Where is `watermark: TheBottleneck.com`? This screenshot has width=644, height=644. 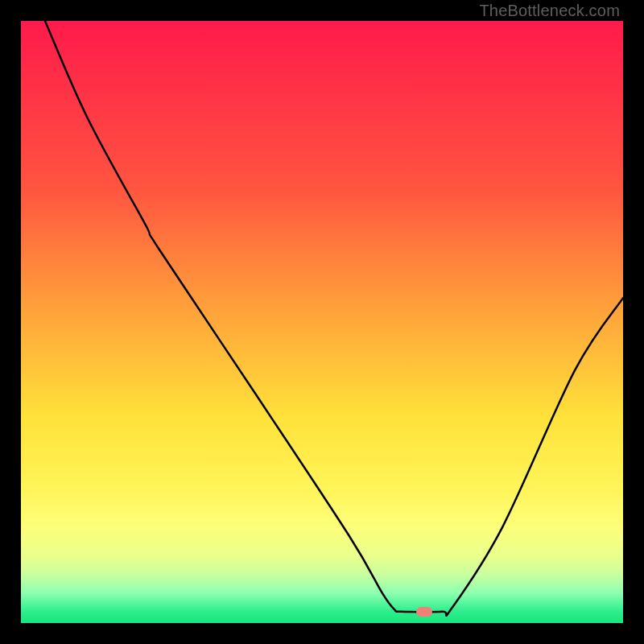
watermark: TheBottleneck.com is located at coordinates (549, 11).